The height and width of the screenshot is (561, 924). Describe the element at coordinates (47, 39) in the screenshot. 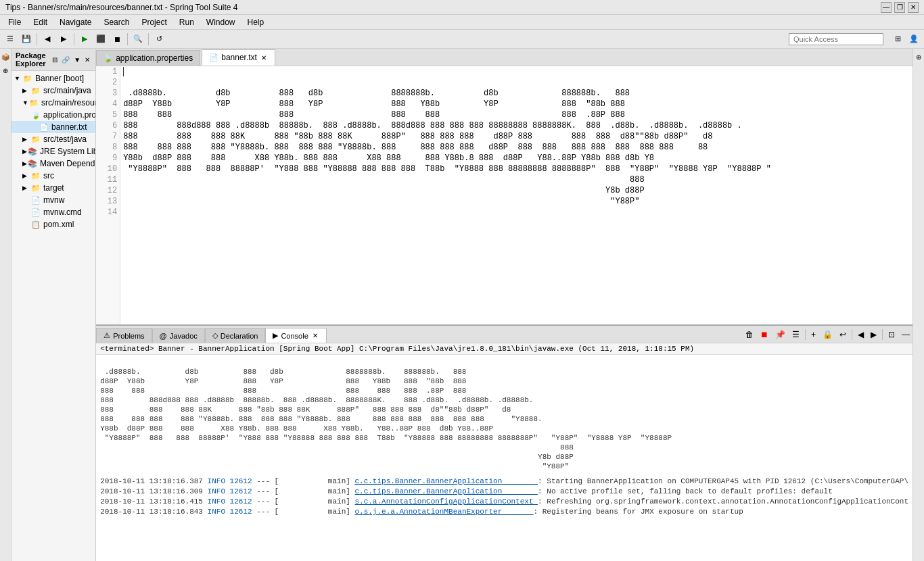

I see `toolbar-back: ◀` at that location.